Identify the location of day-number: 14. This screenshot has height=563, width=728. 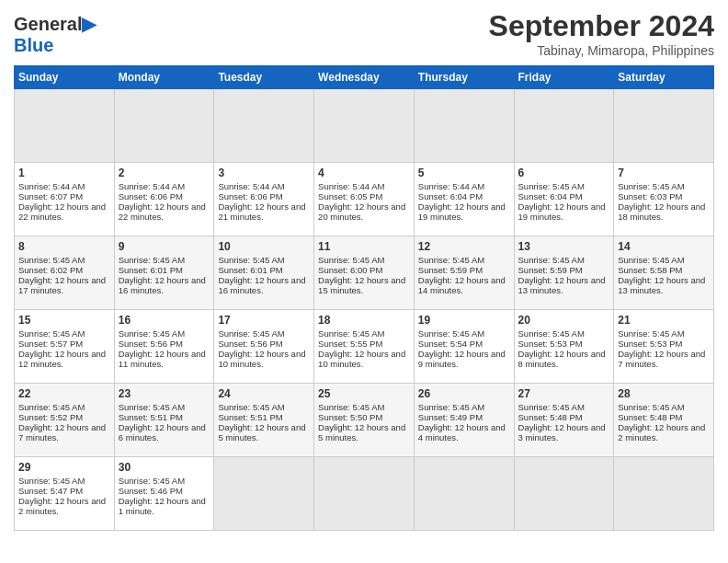
(664, 247).